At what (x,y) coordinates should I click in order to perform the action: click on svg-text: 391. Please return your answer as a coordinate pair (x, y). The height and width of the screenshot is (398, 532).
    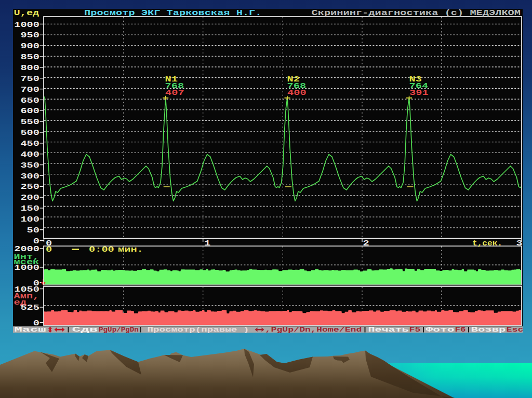
    Looking at the image, I should click on (419, 92).